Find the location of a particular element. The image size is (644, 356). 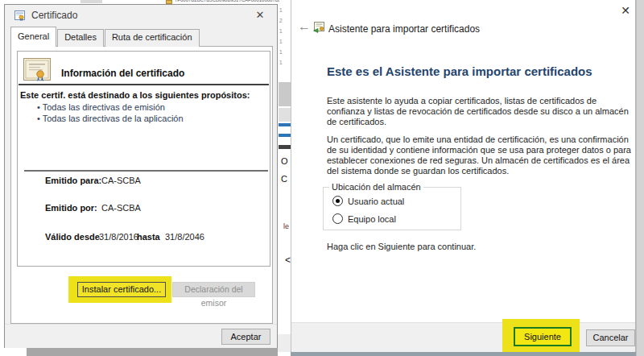

radio-equipo-local: Equipo local is located at coordinates (364, 219).